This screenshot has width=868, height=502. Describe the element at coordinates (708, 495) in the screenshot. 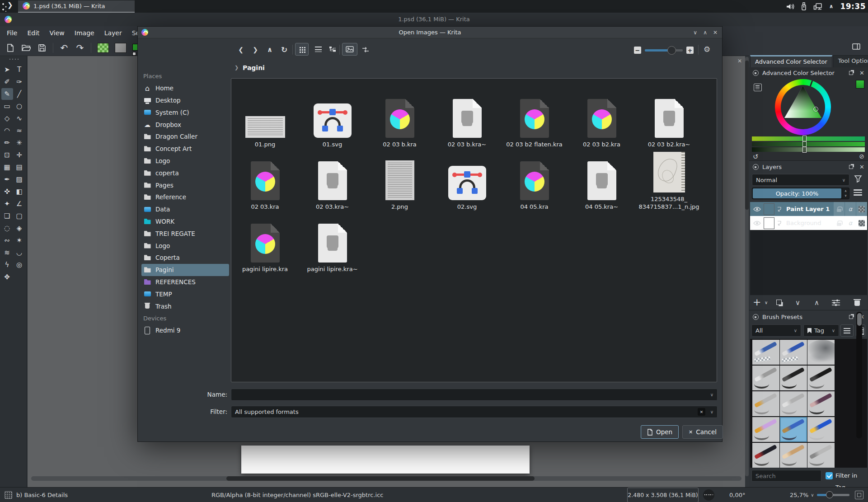

I see `canvas-rotation-dial` at that location.